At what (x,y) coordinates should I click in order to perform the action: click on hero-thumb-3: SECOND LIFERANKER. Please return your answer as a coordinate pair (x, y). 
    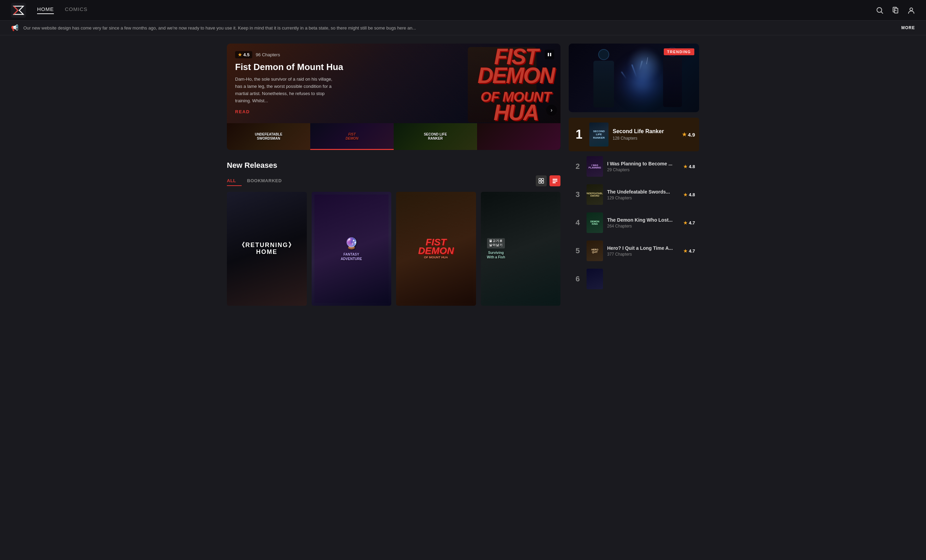
    Looking at the image, I should click on (435, 137).